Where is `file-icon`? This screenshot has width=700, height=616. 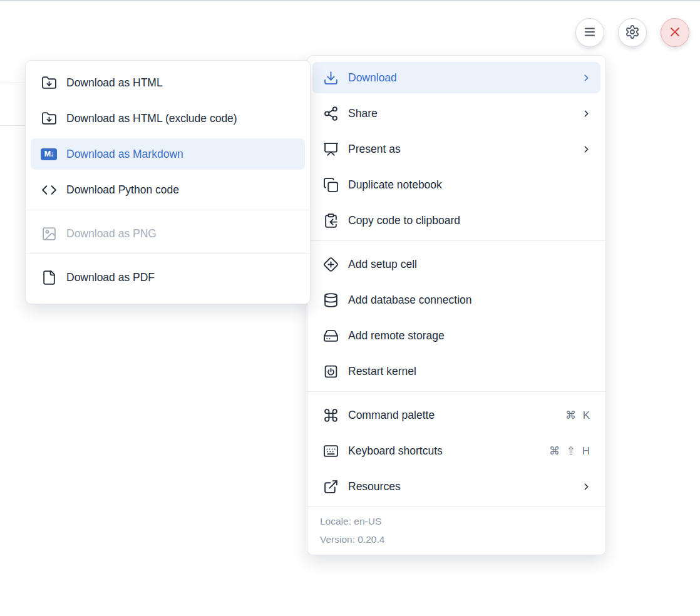 file-icon is located at coordinates (49, 277).